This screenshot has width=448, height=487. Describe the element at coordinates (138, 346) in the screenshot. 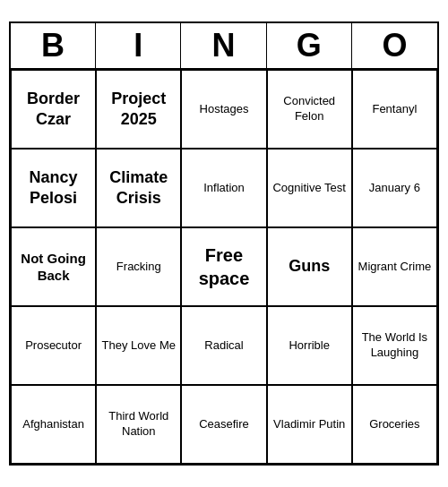

I see `bingo-cell-16: They Love Me` at that location.